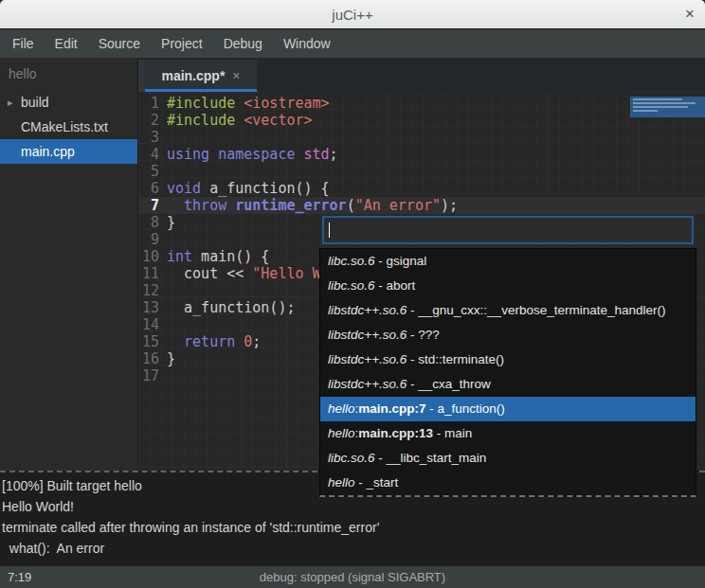 The image size is (705, 588). Describe the element at coordinates (182, 44) in the screenshot. I see `menu-item-project: Project` at that location.